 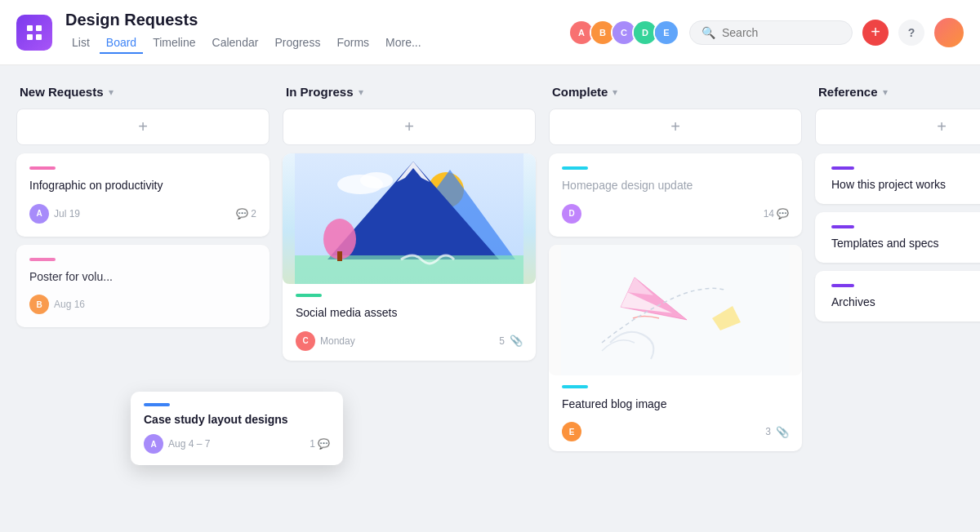 What do you see at coordinates (766, 33) in the screenshot?
I see `header-right: A B C D E 🔍 + ?` at bounding box center [766, 33].